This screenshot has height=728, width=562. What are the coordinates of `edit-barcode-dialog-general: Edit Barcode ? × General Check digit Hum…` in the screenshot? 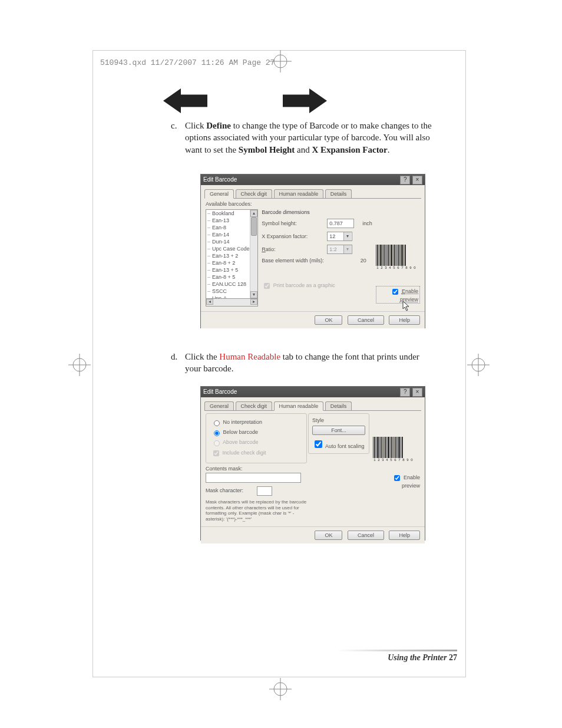 It's located at (313, 251).